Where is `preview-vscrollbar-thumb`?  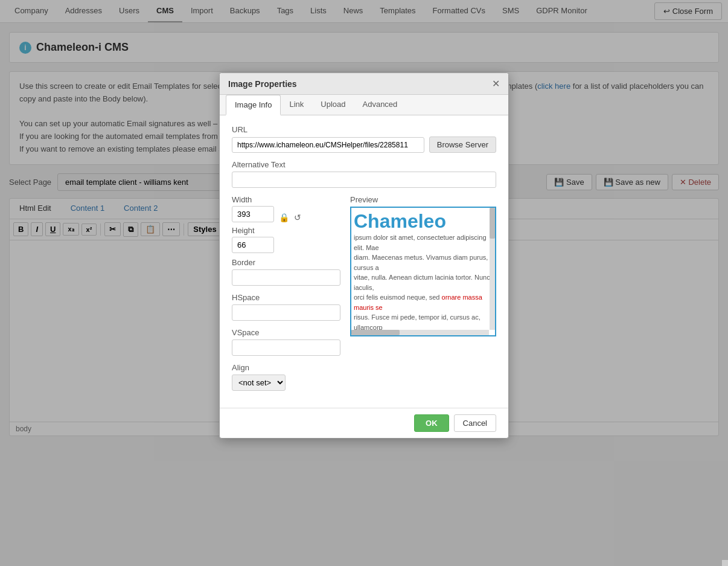 preview-vscrollbar-thumb is located at coordinates (493, 224).